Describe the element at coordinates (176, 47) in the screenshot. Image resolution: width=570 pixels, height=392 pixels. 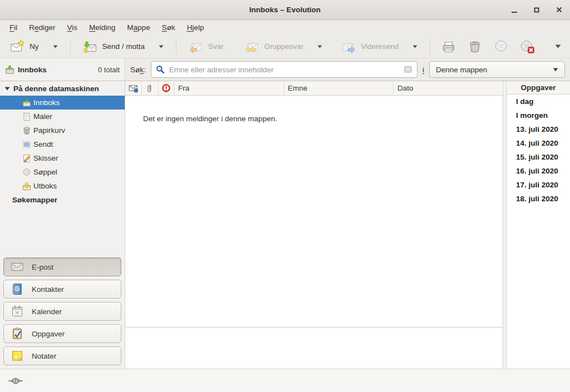
I see `toolbar-separator` at that location.